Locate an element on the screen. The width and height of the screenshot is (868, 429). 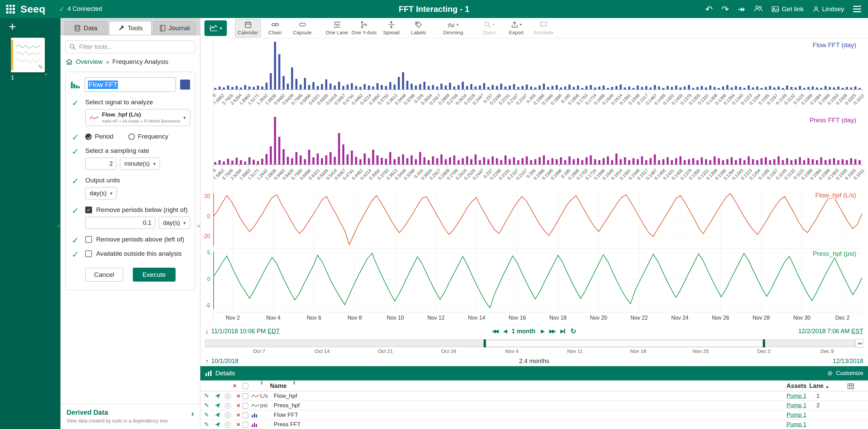
remove-below-checkbox: ✓ is located at coordinates (89, 210).